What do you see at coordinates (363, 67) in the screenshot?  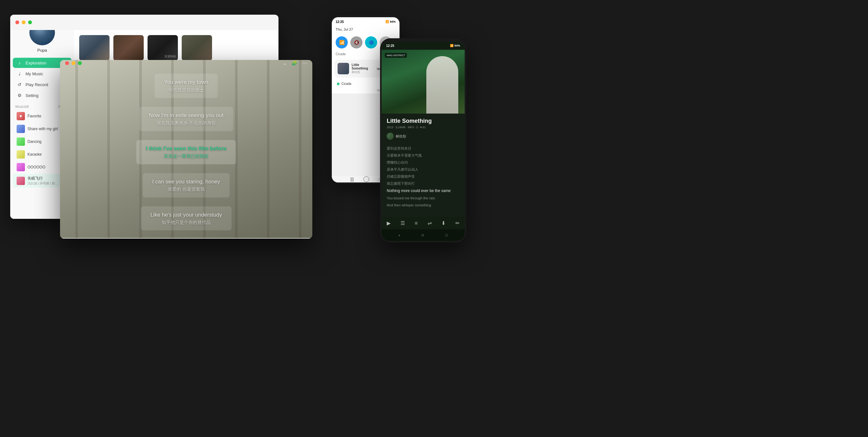 I see `notif-song-title: Little Something` at bounding box center [363, 67].